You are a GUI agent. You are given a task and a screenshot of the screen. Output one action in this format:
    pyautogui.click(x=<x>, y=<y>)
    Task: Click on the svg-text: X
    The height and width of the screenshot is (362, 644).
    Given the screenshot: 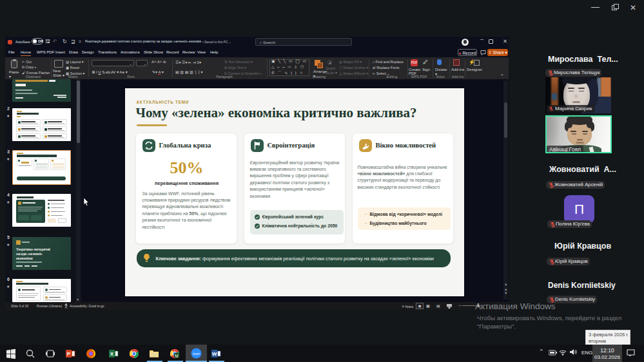 What is the action you would take?
    pyautogui.click(x=112, y=354)
    